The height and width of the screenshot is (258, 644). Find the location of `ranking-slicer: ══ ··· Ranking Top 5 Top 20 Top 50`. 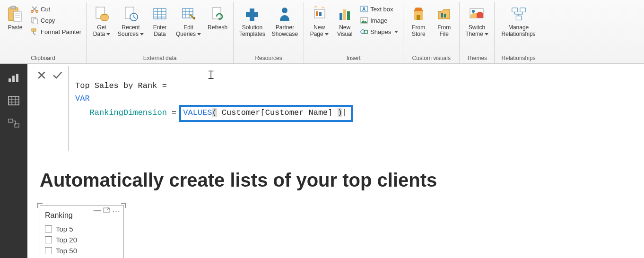

ranking-slicer: ══ ··· Ranking Top 5 Top 20 Top 50 is located at coordinates (82, 232).